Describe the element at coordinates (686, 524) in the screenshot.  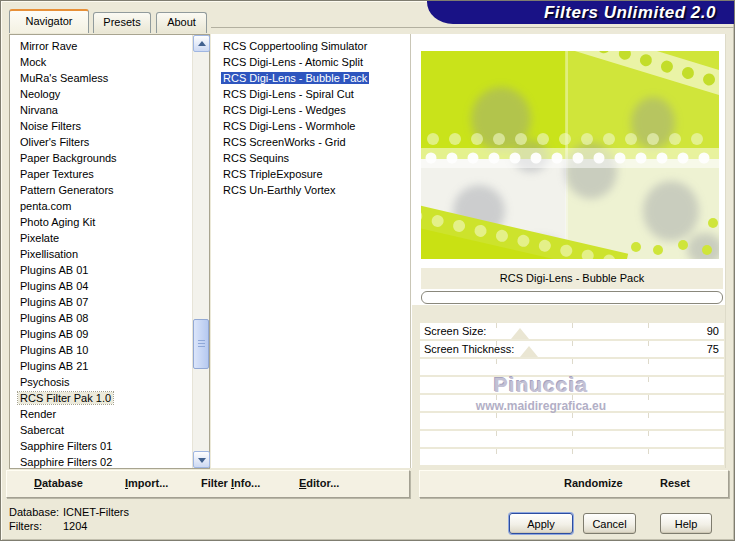
I see `help-button: Help` at that location.